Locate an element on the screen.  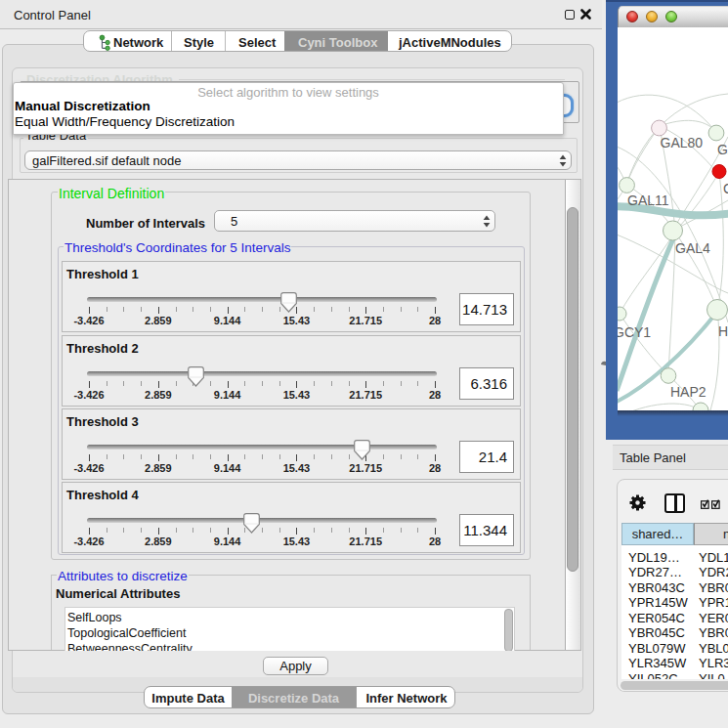
svg-text: GA is located at coordinates (723, 150).